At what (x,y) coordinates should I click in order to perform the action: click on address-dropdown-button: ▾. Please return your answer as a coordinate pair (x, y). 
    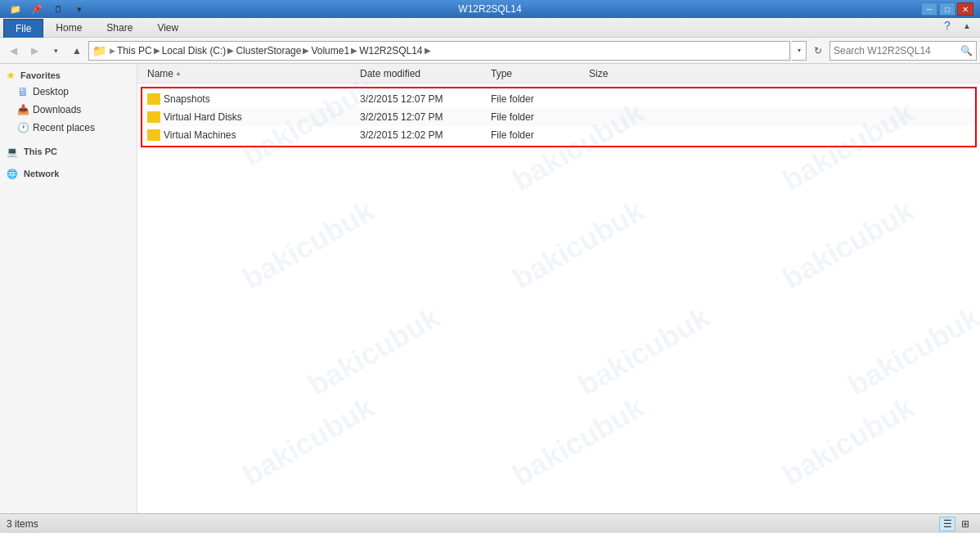
    Looking at the image, I should click on (799, 51).